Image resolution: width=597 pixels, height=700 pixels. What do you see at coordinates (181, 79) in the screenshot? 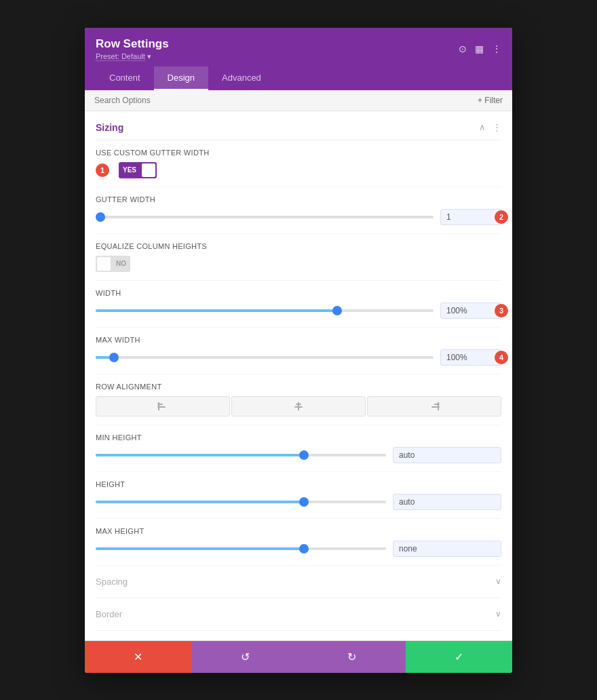
I see `tab-design: Design` at bounding box center [181, 79].